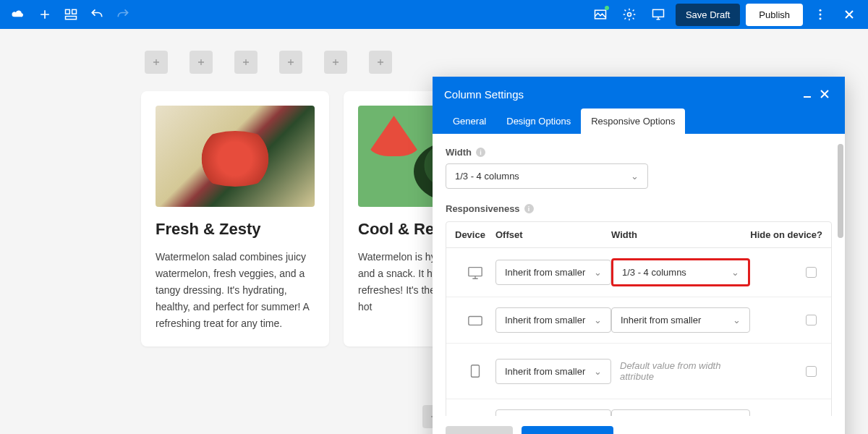 This screenshot has height=434, width=868. What do you see at coordinates (553, 412) in the screenshot?
I see `offset-select: No offset⌄` at bounding box center [553, 412].